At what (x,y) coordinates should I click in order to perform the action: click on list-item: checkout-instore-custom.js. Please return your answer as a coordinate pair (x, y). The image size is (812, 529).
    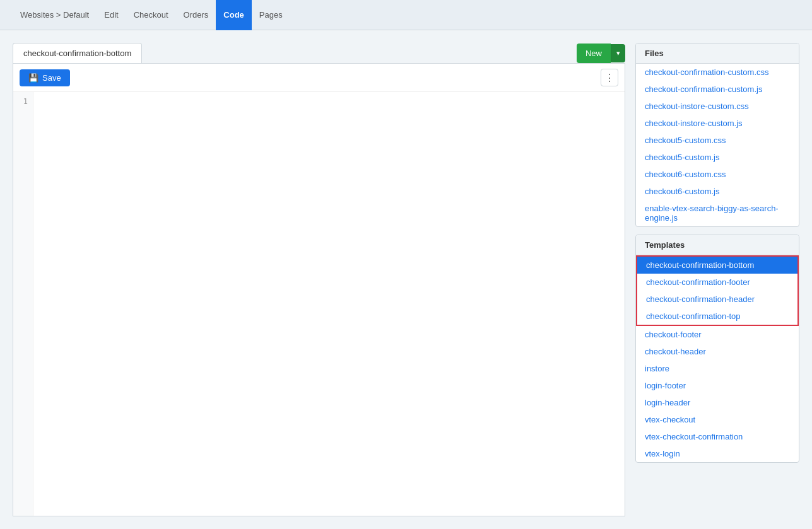
    Looking at the image, I should click on (717, 124).